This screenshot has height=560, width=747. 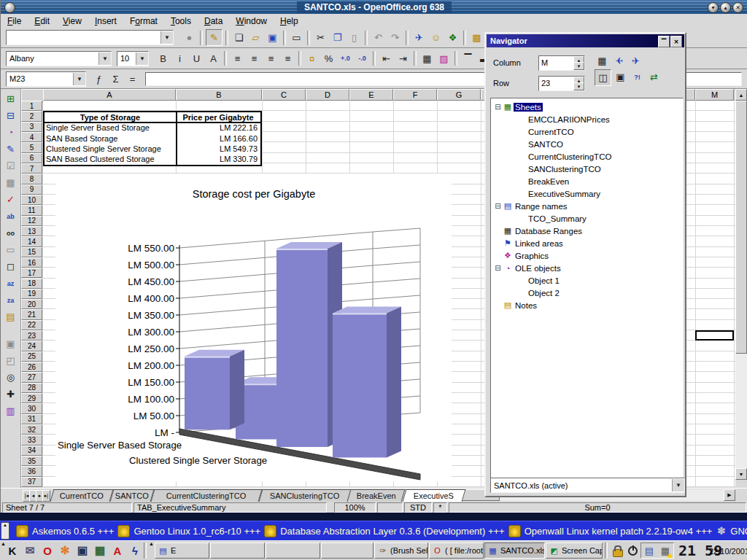 I want to click on klipper-tray-icon: ▤, so click(x=649, y=551).